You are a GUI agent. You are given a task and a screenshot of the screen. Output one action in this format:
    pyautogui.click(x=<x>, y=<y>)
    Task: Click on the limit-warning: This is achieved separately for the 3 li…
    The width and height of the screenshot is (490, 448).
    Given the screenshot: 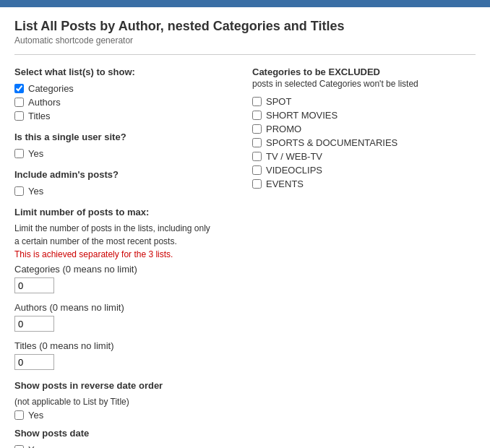 What is the action you would take?
    pyautogui.click(x=126, y=254)
    